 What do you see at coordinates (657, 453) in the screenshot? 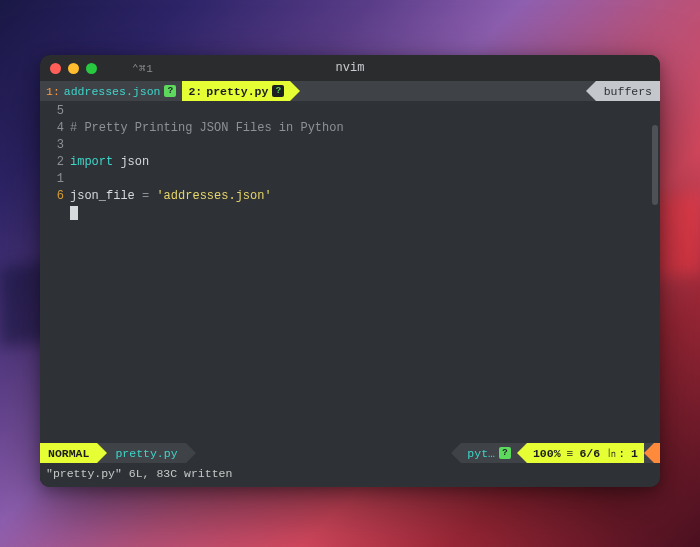
I see `status-cap` at bounding box center [657, 453].